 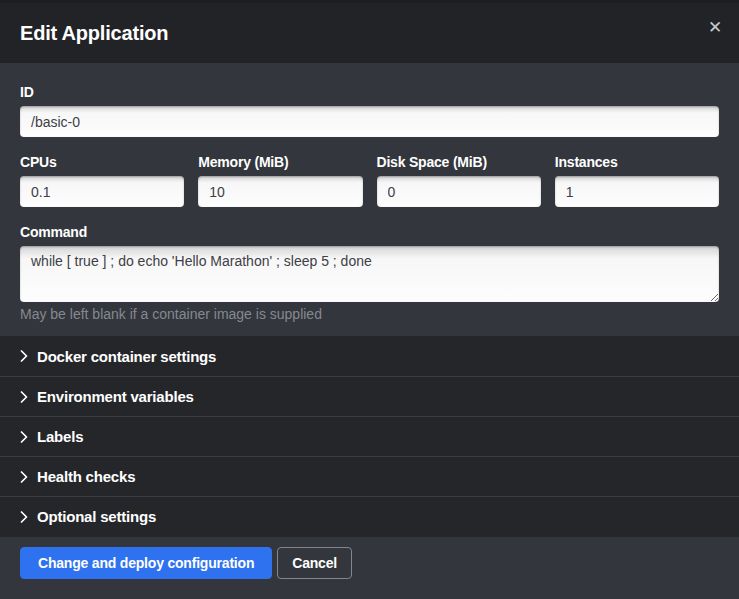 I want to click on disk-space-field-group: Disk Space (MiB), so click(x=459, y=181).